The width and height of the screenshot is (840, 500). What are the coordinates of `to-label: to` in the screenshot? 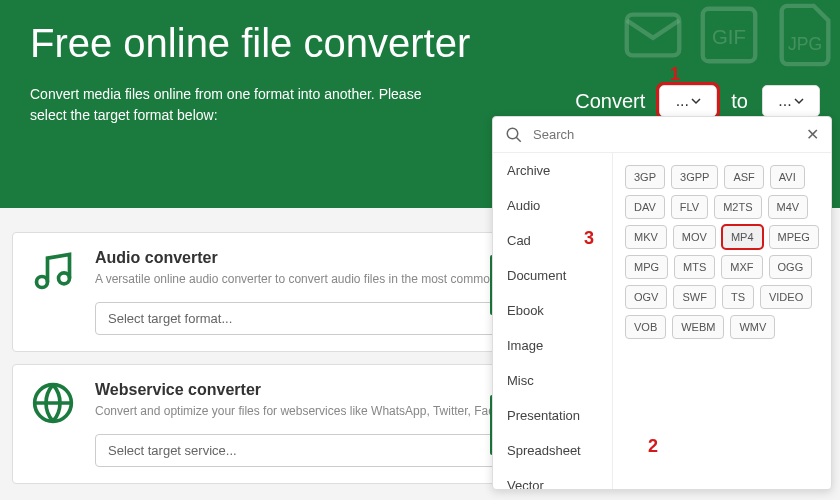 It's located at (740, 102).